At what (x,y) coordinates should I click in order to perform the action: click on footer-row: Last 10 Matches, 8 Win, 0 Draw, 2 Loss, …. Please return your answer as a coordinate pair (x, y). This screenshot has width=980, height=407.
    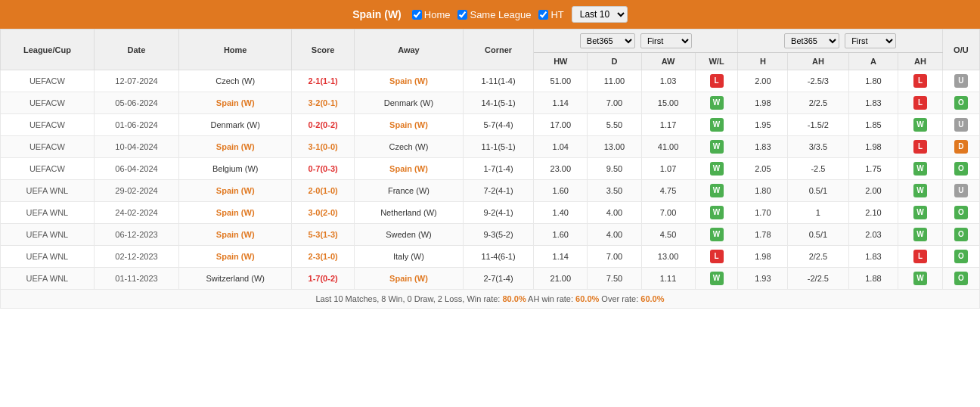
    Looking at the image, I should click on (490, 300).